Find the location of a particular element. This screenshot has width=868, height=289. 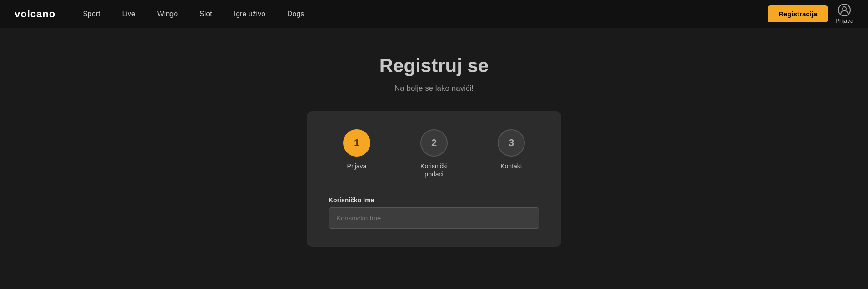

login-link: Prijava is located at coordinates (844, 14).